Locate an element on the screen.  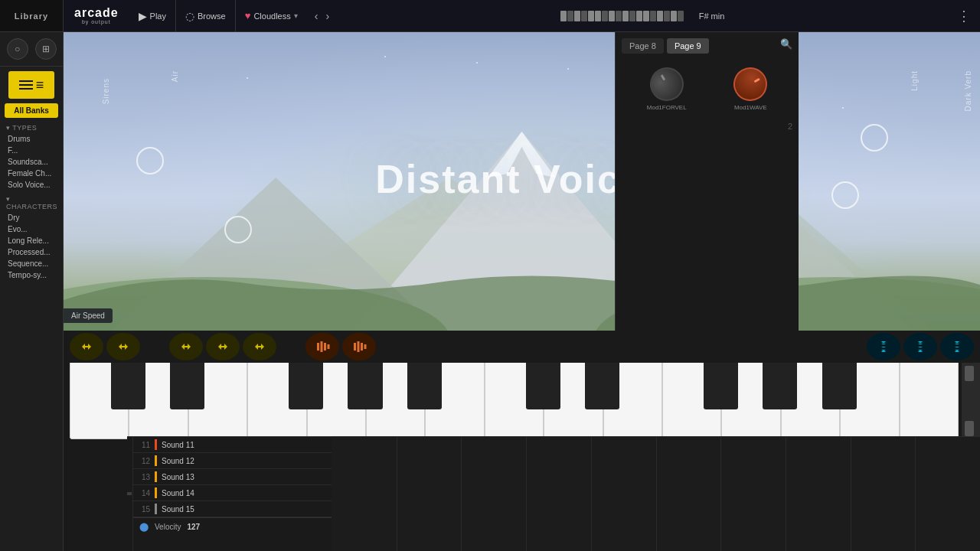
page9-tab: Page 9 is located at coordinates (688, 46).